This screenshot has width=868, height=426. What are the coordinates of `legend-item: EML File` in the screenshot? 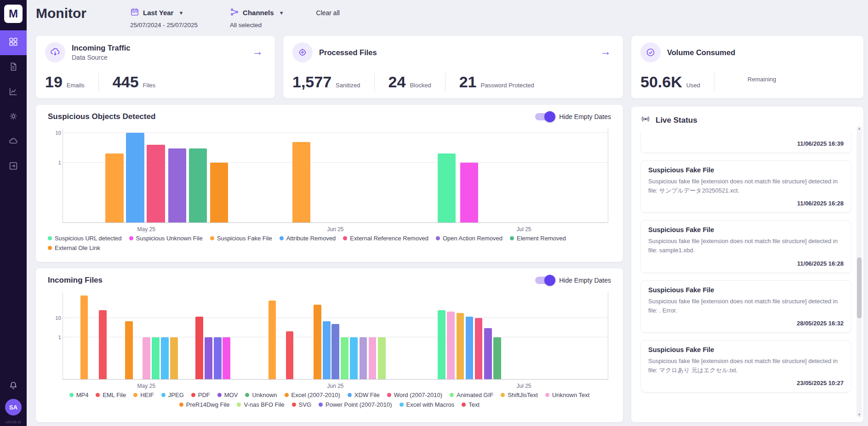 It's located at (111, 395).